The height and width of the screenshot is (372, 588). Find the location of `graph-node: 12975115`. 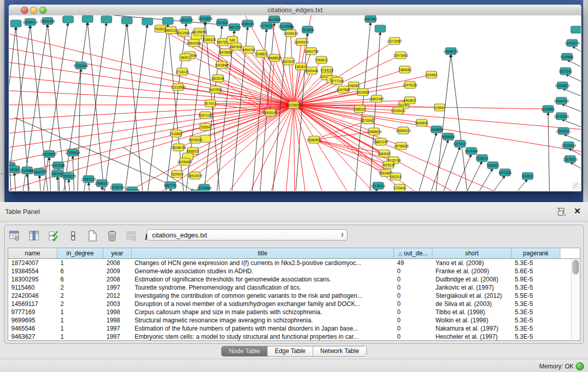

graph-node: 12975115 is located at coordinates (410, 85).